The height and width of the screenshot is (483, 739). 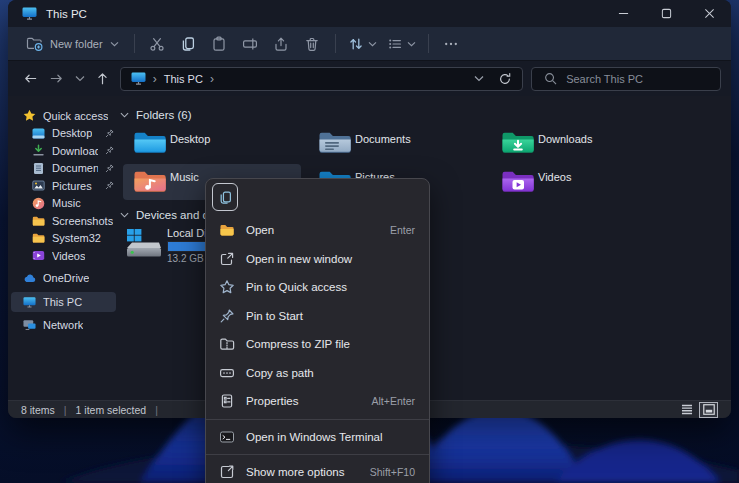 I want to click on folders-section-header: Folders (6), so click(x=156, y=115).